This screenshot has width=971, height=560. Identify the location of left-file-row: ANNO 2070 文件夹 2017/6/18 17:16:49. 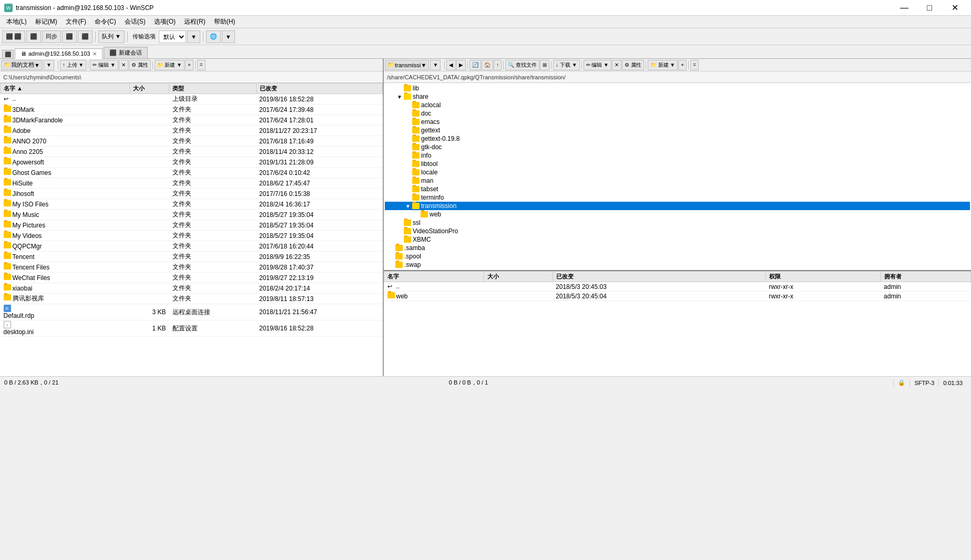
(191, 141).